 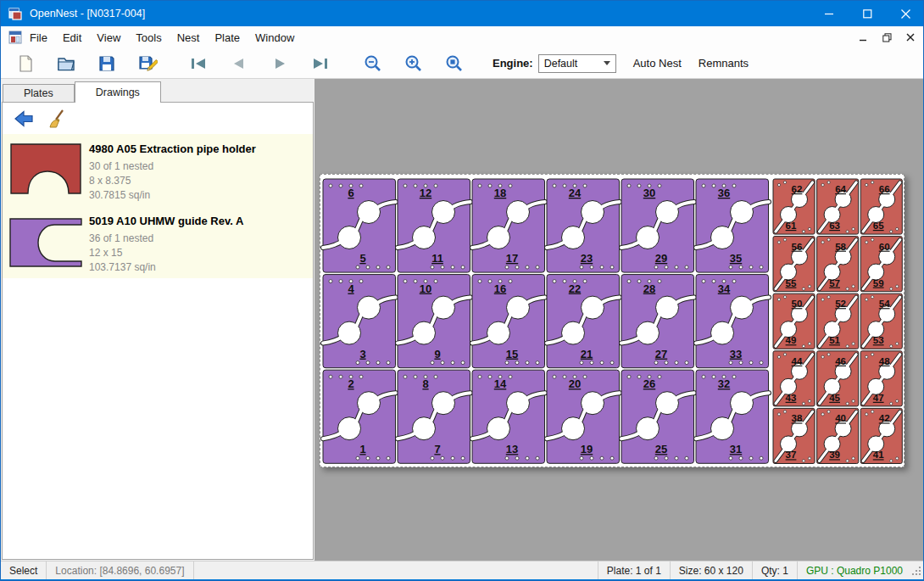 What do you see at coordinates (87, 14) in the screenshot?
I see `window-title: OpenNest - [N0317-004]` at bounding box center [87, 14].